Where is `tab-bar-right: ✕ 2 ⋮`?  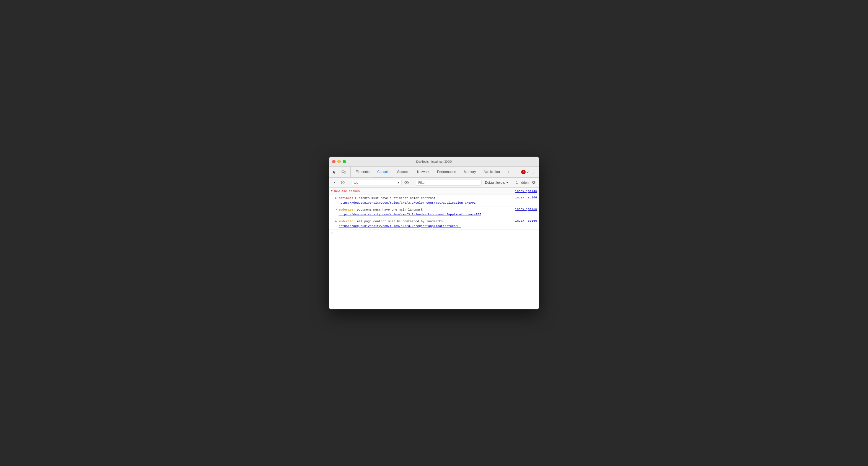
tab-bar-right: ✕ 2 ⋮ is located at coordinates (530, 172).